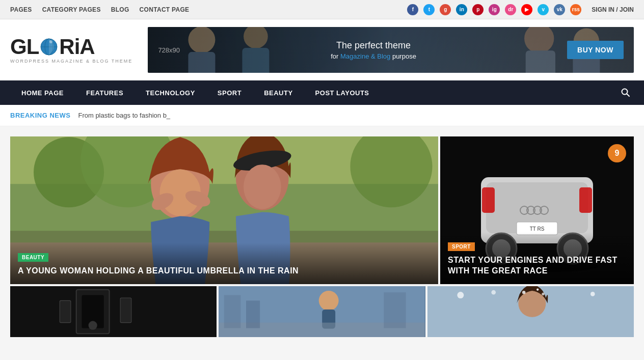 This screenshot has width=644, height=360. I want to click on nav-sport: SPORT, so click(229, 93).